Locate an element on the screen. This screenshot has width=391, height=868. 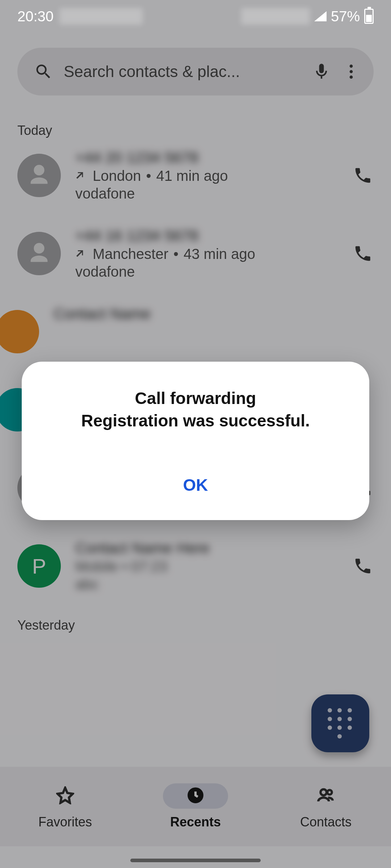
status-notification-icons is located at coordinates (101, 16).